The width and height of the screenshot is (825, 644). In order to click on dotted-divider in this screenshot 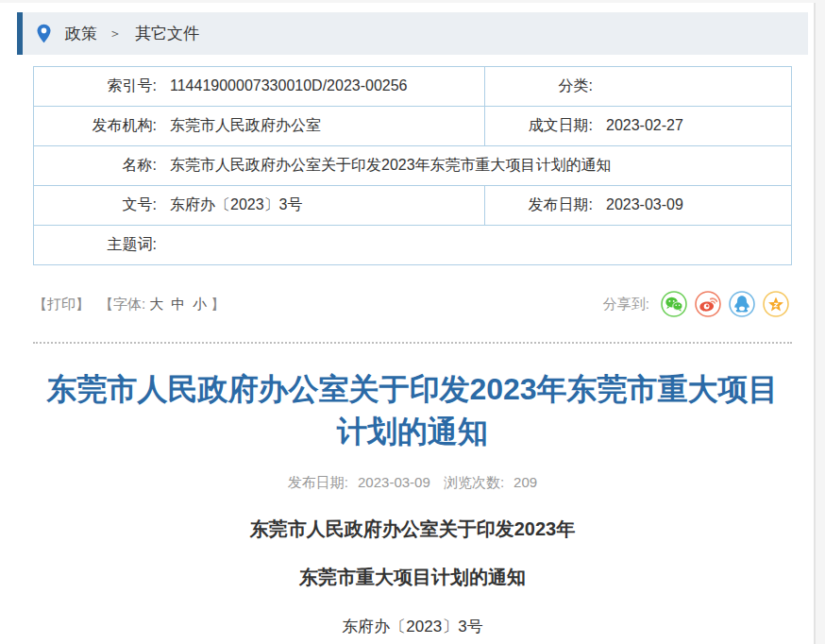, I will do `click(412, 343)`.